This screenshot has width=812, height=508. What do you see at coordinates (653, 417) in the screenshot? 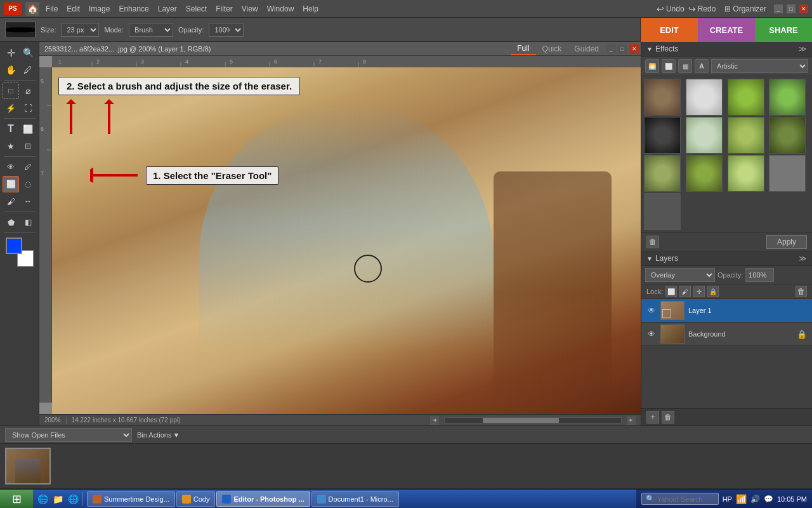
I see `new-layer-btn: +` at bounding box center [653, 417].